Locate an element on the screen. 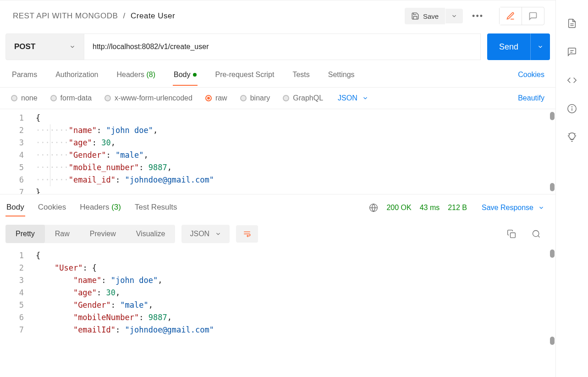  search-icon is located at coordinates (536, 234).